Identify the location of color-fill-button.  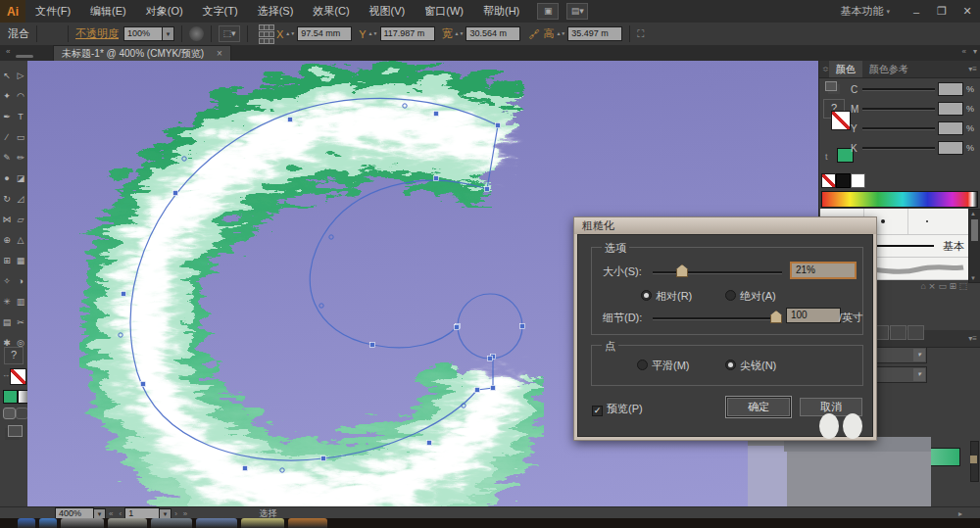
(10, 397).